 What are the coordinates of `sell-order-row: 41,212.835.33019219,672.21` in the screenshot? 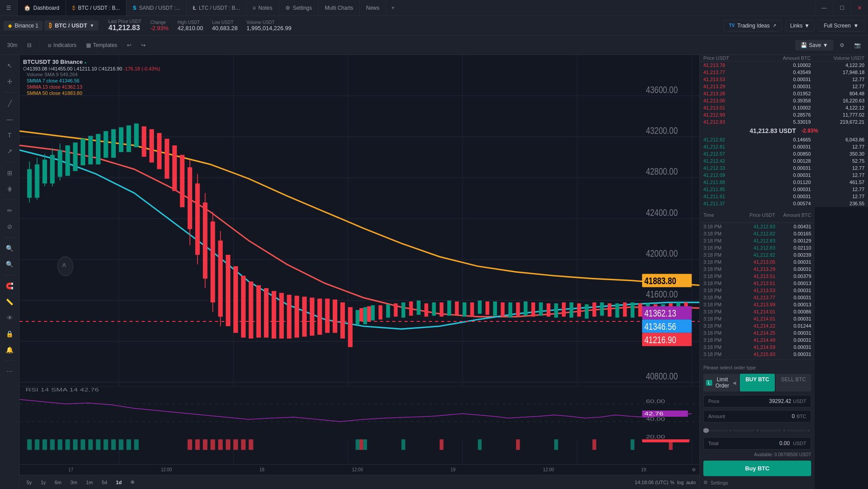 It's located at (784, 122).